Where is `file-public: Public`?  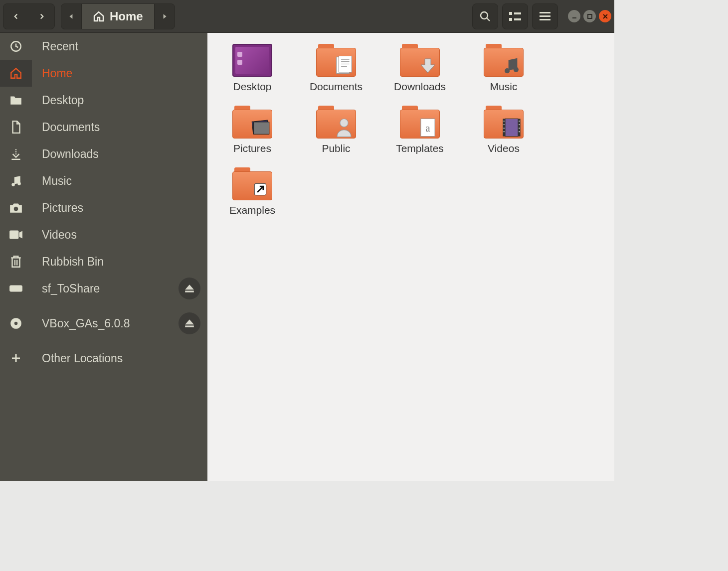 file-public: Public is located at coordinates (336, 130).